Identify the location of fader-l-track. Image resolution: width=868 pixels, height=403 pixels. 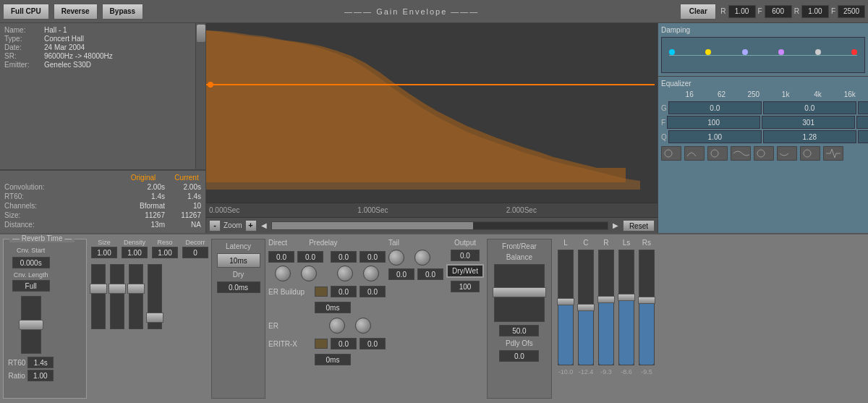
(566, 307).